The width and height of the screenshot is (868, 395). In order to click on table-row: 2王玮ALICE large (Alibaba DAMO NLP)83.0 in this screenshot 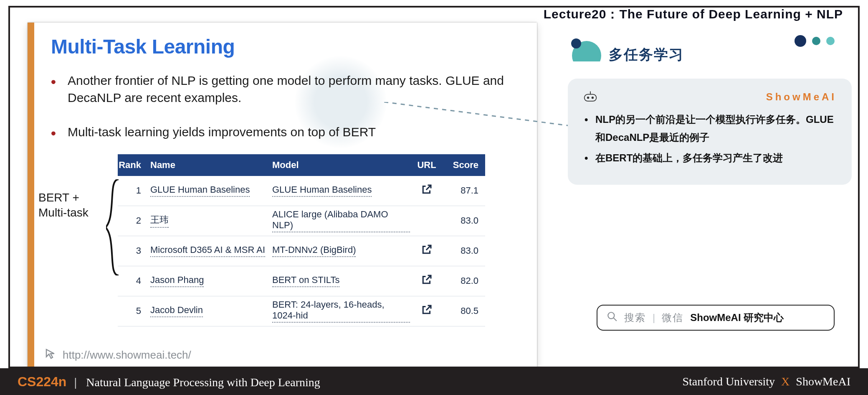, I will do `click(301, 221)`.